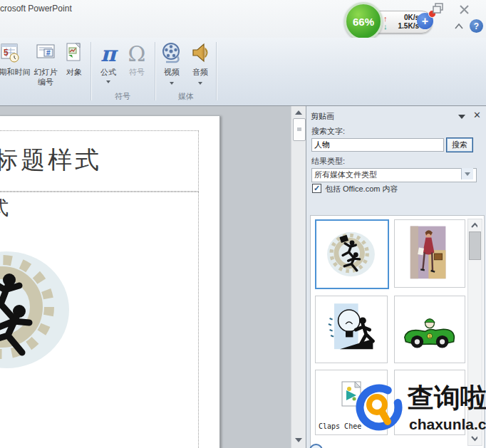 The image size is (486, 448). What do you see at coordinates (381, 409) in the screenshot?
I see `chaxunla-logo-icon` at bounding box center [381, 409].